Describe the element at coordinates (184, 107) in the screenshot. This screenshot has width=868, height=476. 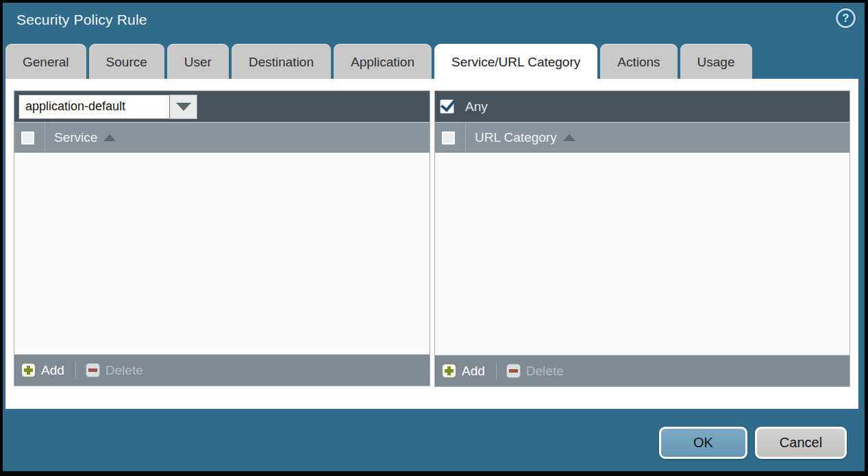
I see `service-type-dropdown-button` at that location.